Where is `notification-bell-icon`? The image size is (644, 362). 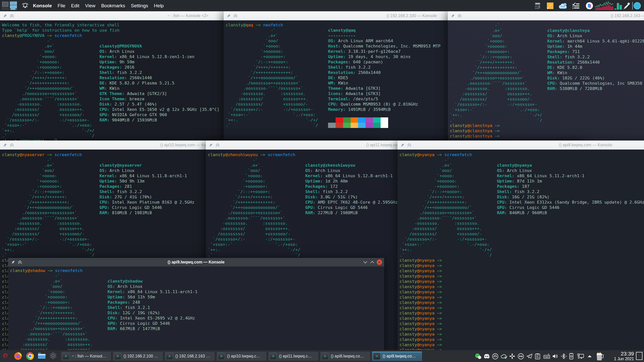 notification-bell-icon is located at coordinates (25, 6).